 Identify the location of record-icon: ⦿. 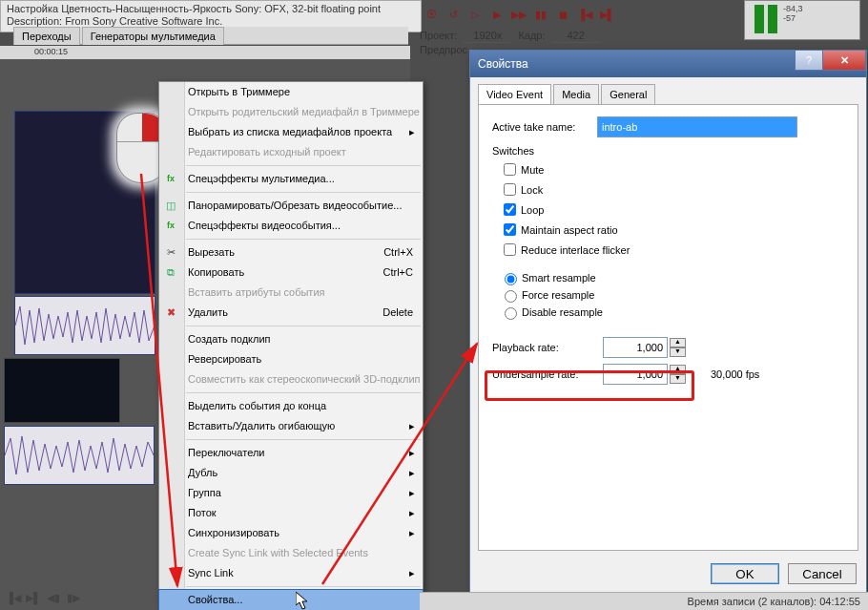
(431, 14).